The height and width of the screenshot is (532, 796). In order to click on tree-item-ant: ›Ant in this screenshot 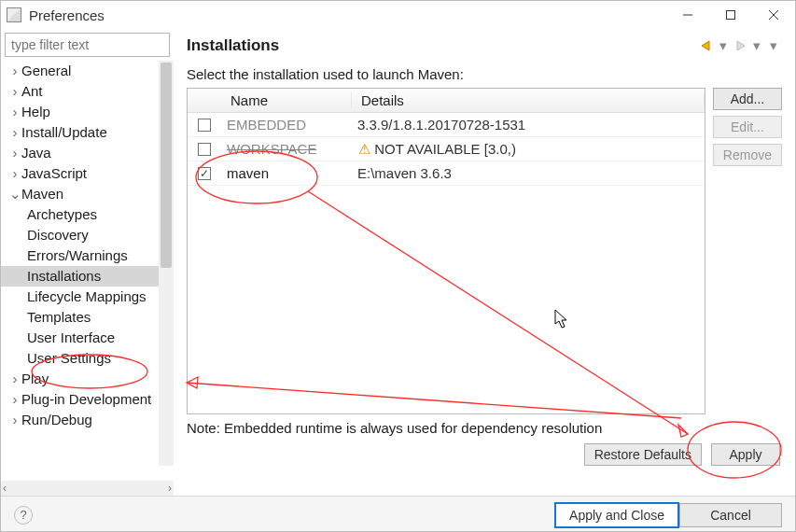, I will do `click(80, 91)`.